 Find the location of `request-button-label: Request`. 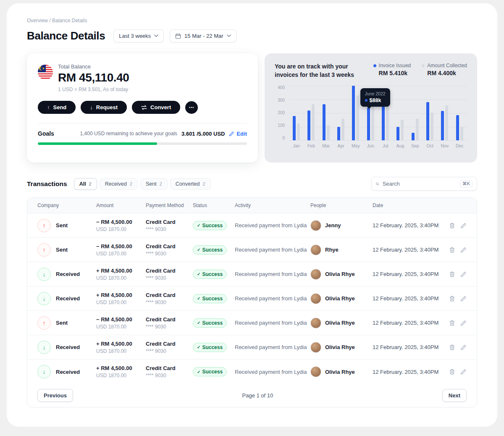

request-button-label: Request is located at coordinates (107, 108).